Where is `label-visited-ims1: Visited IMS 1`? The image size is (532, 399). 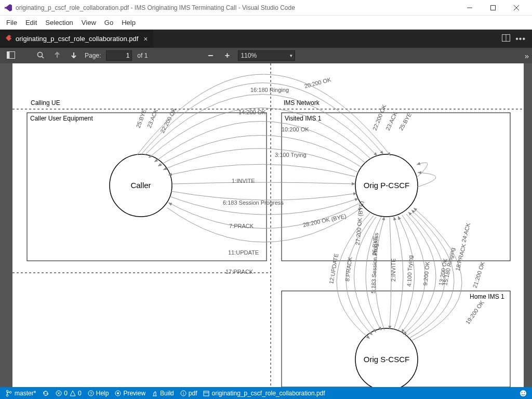
label-visited-ims1: Visited IMS 1 is located at coordinates (303, 118).